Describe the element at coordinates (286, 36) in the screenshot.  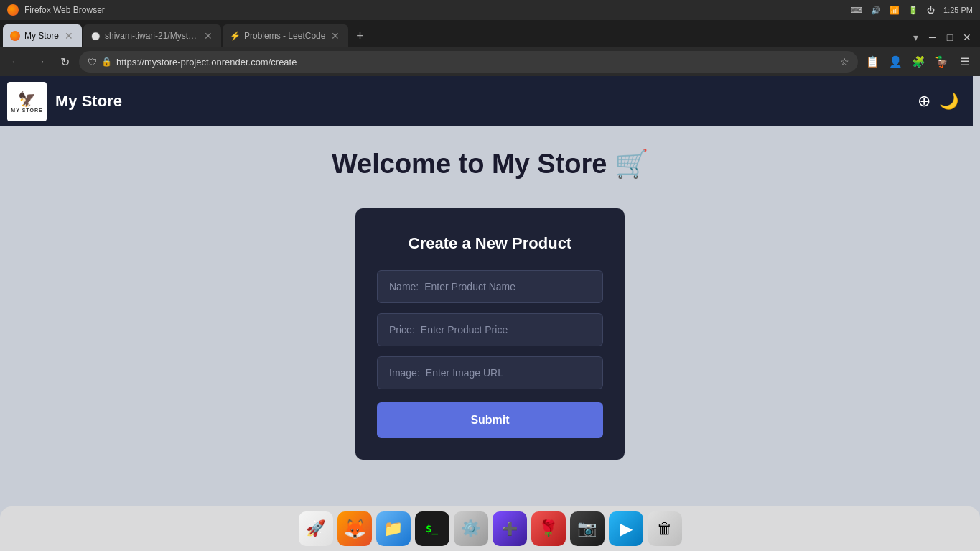
I see `tab-leetcode: ⚡ Problems - LeetCode ✕` at that location.